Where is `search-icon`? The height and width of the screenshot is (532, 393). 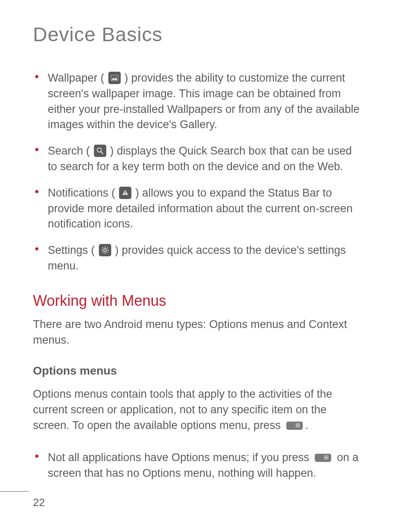
search-icon is located at coordinates (100, 151).